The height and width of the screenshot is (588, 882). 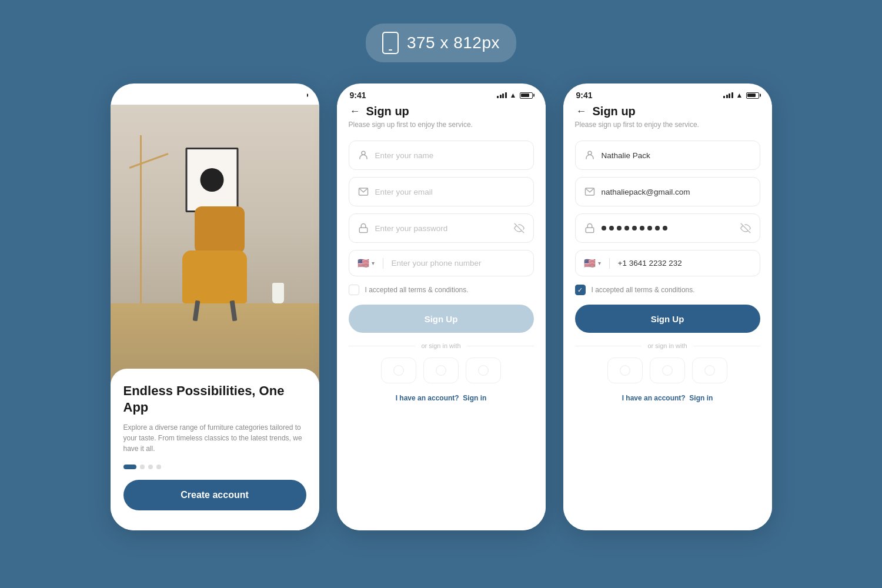 What do you see at coordinates (373, 263) in the screenshot?
I see `chevron-down-icon-2: ▾` at bounding box center [373, 263].